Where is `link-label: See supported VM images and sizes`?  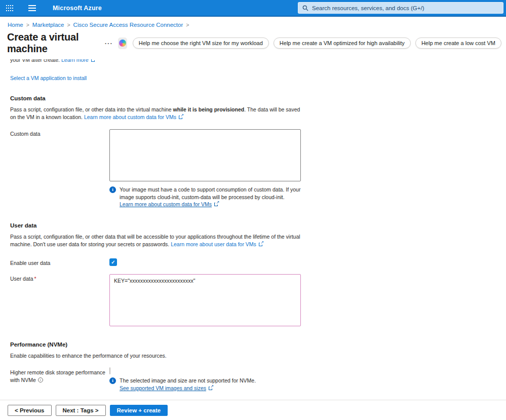
link-label: See supported VM images and sizes is located at coordinates (163, 388).